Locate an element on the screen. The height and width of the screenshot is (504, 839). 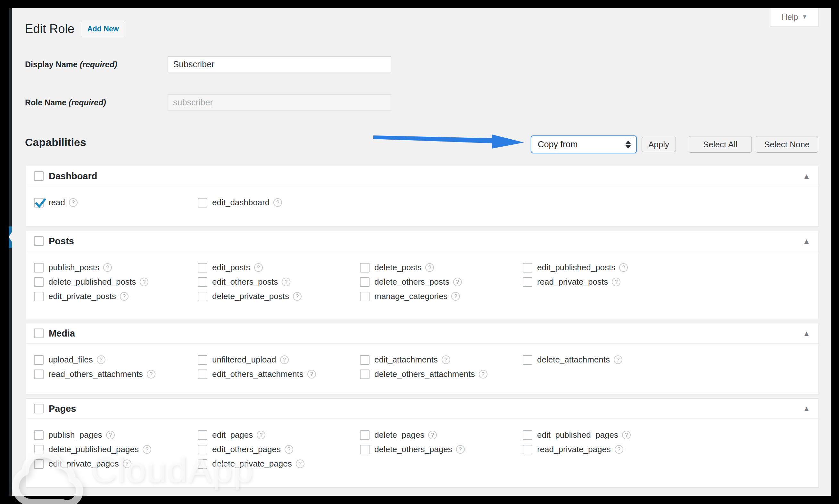
section-title: Pages is located at coordinates (63, 409).